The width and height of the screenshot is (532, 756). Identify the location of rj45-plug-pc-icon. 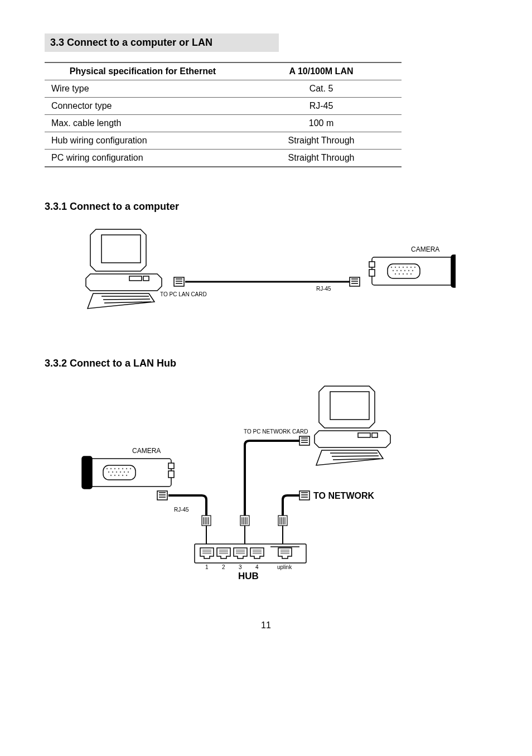
(304, 441).